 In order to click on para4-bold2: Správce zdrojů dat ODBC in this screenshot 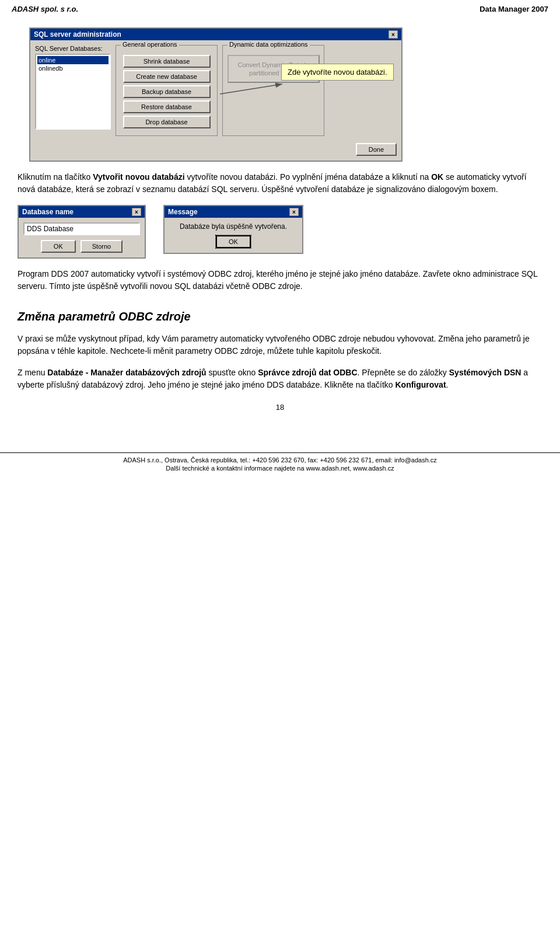, I will do `click(307, 372)`.